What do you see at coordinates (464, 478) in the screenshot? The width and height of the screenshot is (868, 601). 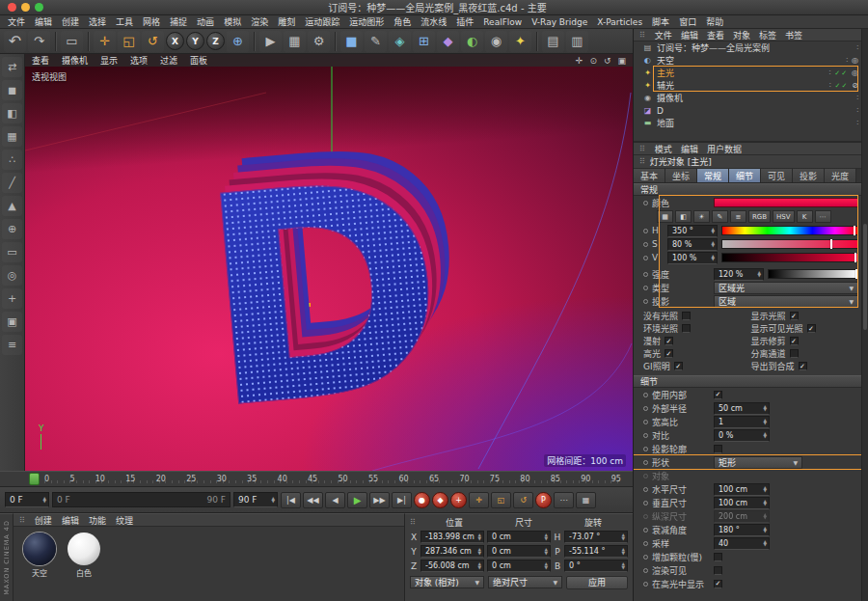 I see `timeline-tick: 70` at bounding box center [464, 478].